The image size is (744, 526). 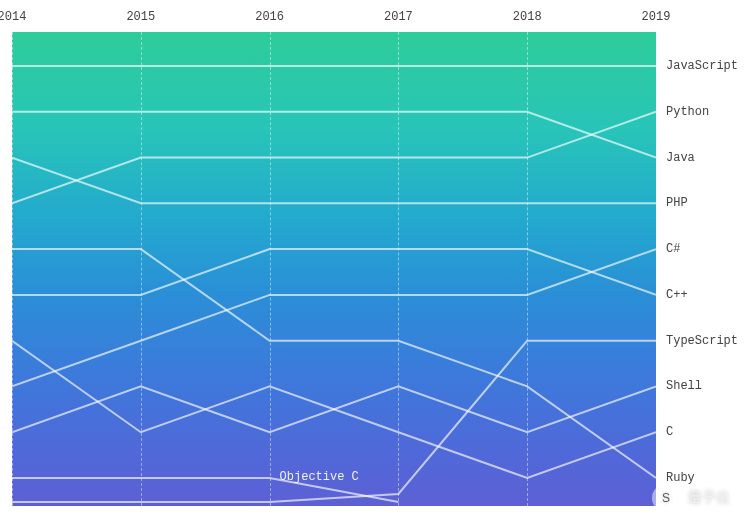 I want to click on x-axis-tick-label: 2018, so click(x=528, y=17).